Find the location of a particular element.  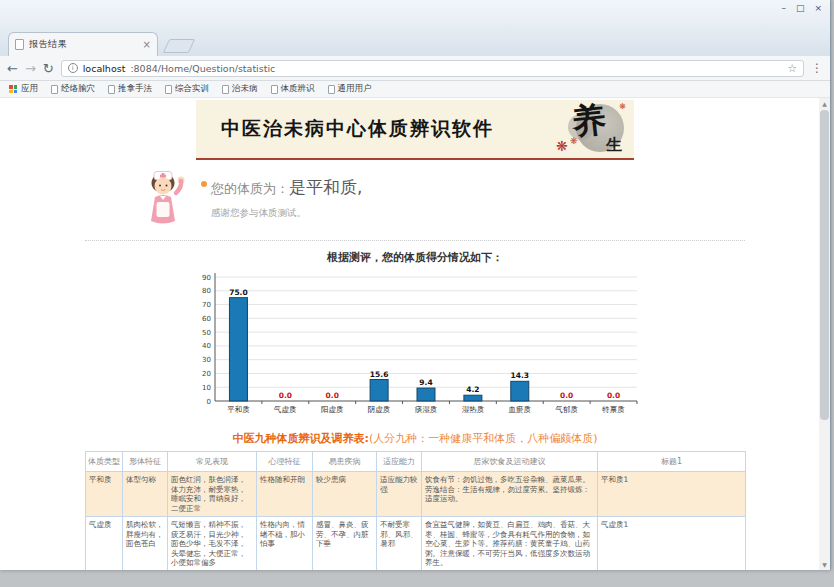

new-tab-button is located at coordinates (180, 46).